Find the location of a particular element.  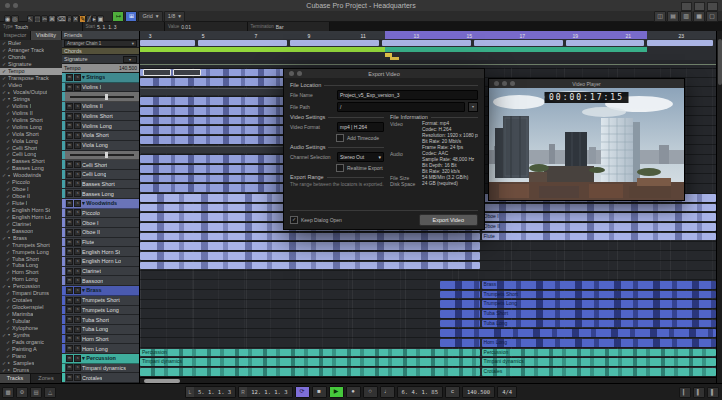

visibility-item: ✓Tempo is located at coordinates (31, 72).